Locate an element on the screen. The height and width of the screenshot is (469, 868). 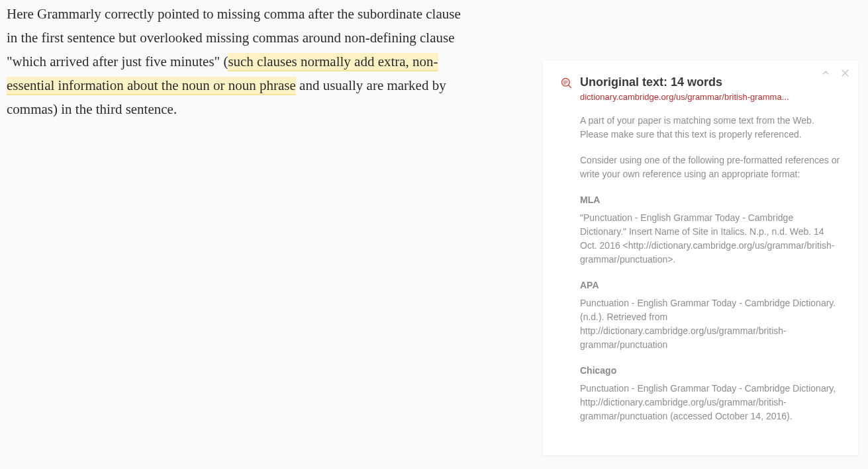
ref-label-apa: APA is located at coordinates (710, 286).